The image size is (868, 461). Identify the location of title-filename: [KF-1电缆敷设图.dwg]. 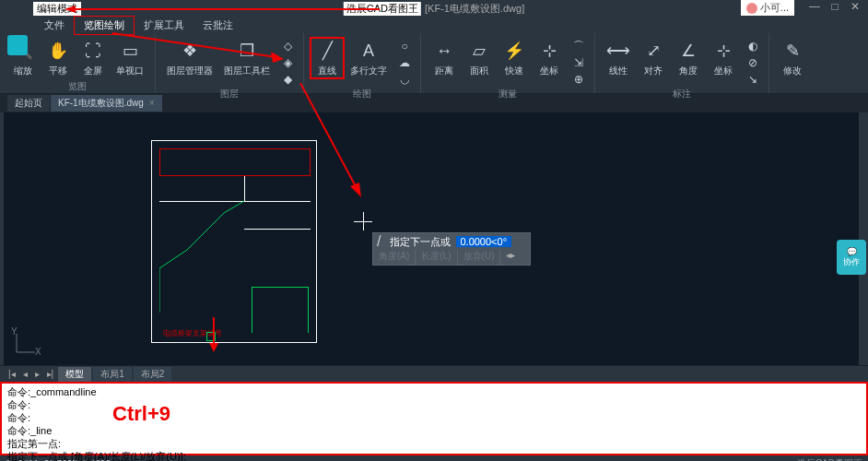
(475, 9).